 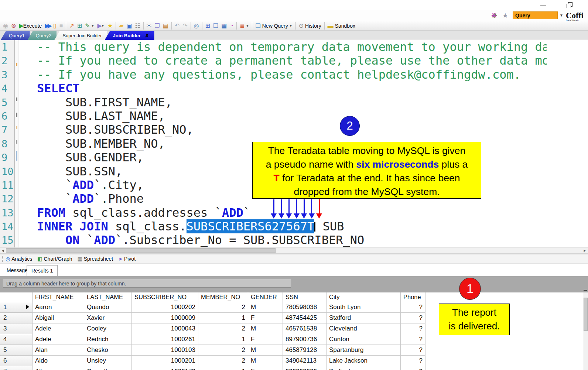 I want to click on tab-close-icon: ✗, so click(x=147, y=35).